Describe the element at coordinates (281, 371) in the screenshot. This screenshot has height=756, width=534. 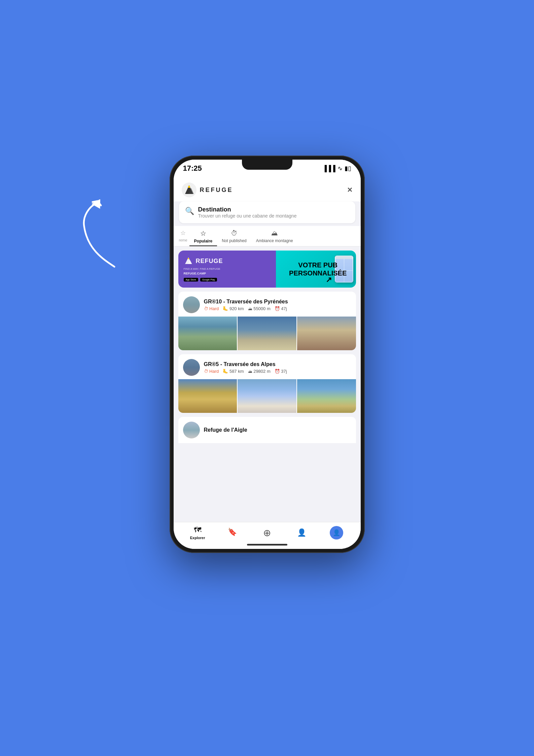
I see `route-gr5-duration: ⏰ 37j` at that location.